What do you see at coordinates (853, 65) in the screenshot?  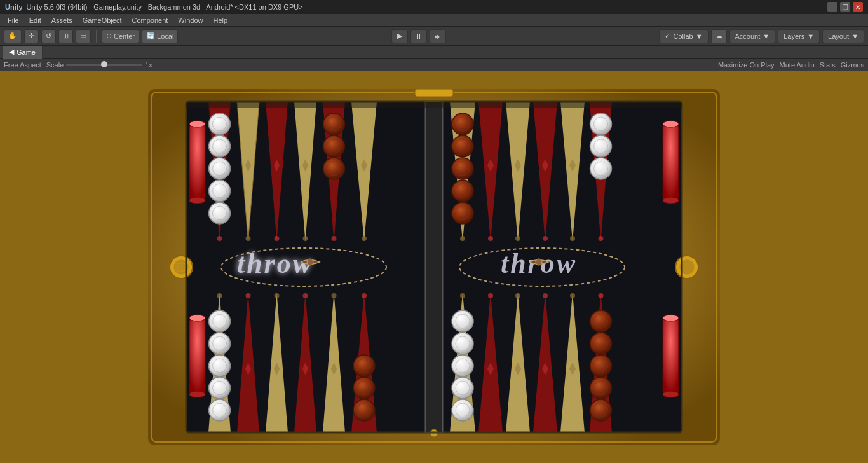 I see `gizmos-btn: Gizmos` at bounding box center [853, 65].